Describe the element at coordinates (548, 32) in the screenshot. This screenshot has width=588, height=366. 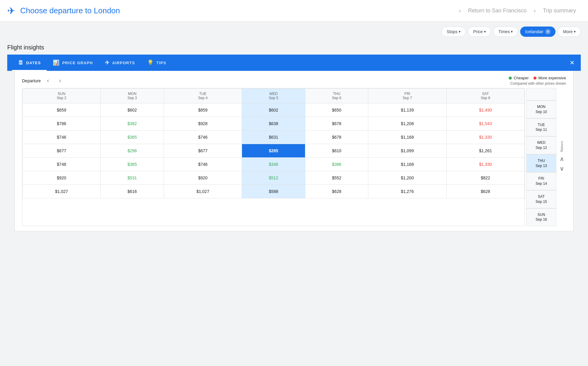
I see `icelandair-close: ✕` at that location.